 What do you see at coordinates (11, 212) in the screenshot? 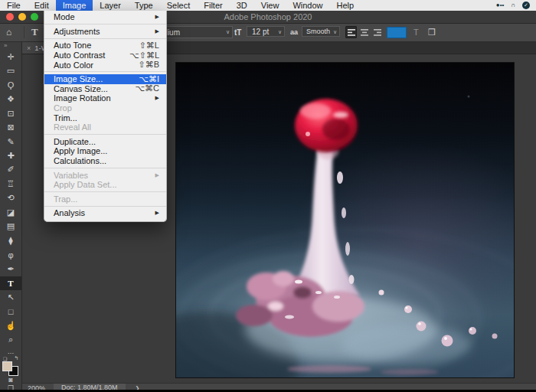
I see `tool-eraser: ◪` at bounding box center [11, 212].